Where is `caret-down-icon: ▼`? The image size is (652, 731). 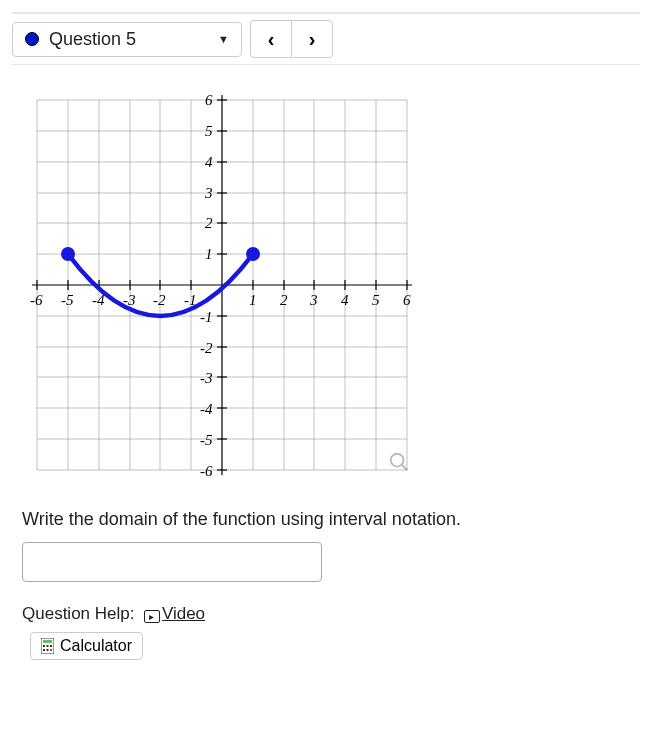
caret-down-icon: ▼ is located at coordinates (224, 39).